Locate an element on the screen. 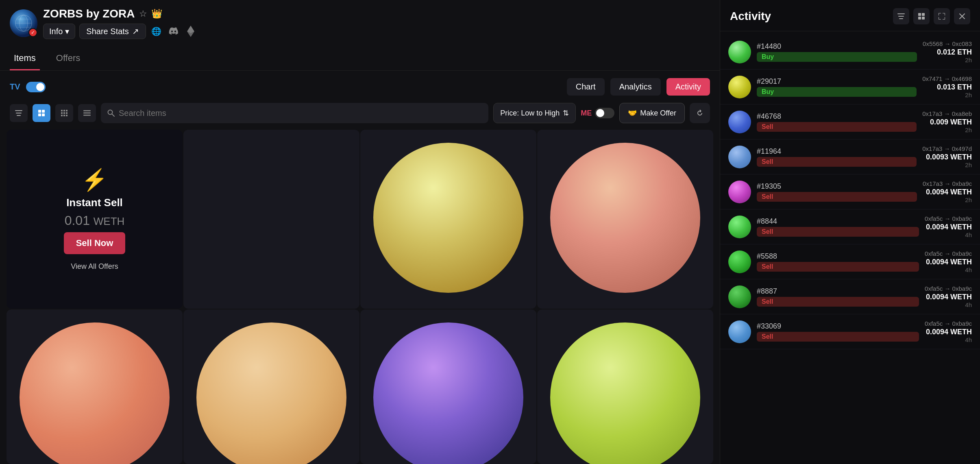  avatar-badge: ✓ is located at coordinates (33, 33).